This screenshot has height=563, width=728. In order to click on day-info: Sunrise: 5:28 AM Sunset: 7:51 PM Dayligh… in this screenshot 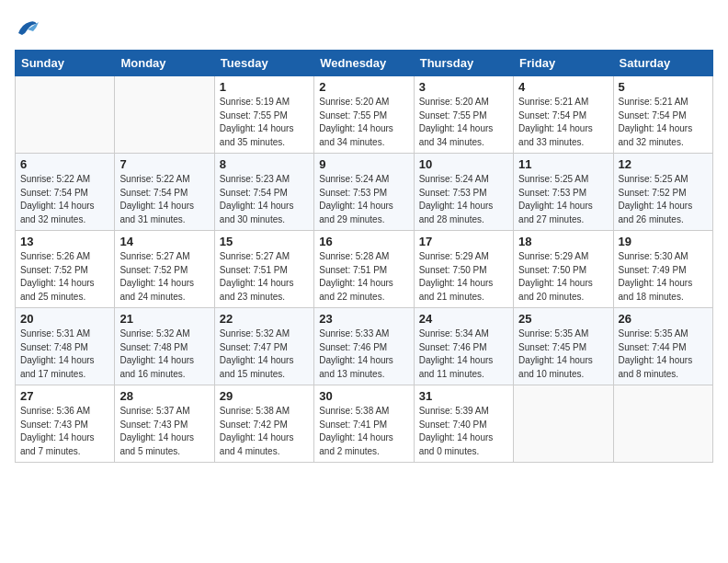, I will do `click(364, 277)`.